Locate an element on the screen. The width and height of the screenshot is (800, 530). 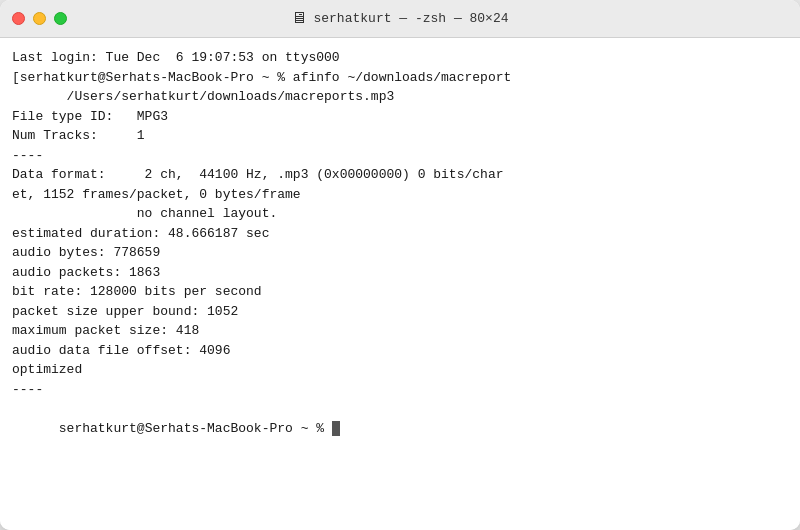
terminal-icon: 🖥 is located at coordinates (299, 18).